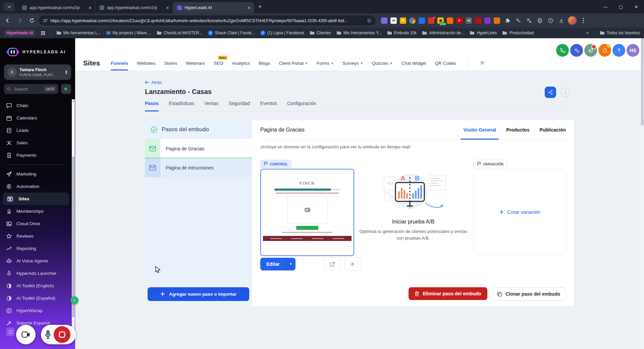 Image resolution: width=644 pixels, height=349 pixels. Describe the element at coordinates (119, 64) in the screenshot. I see `tab-funnels: Funnels` at that location.